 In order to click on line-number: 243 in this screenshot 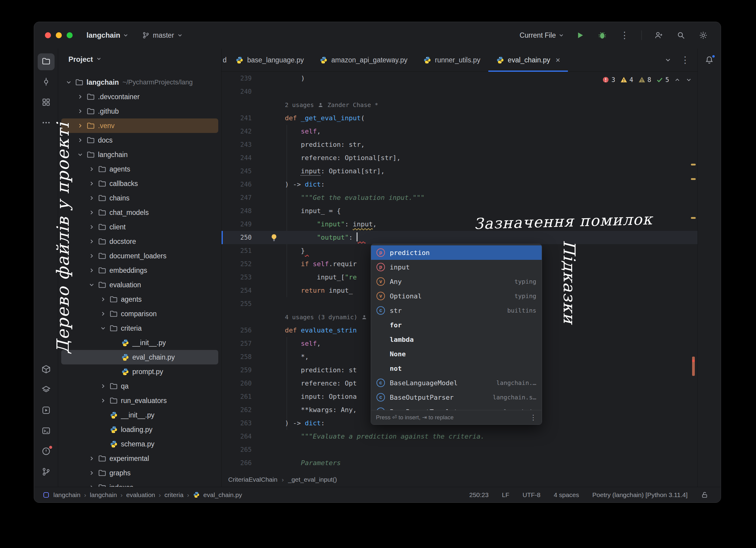, I will do `click(237, 145)`.